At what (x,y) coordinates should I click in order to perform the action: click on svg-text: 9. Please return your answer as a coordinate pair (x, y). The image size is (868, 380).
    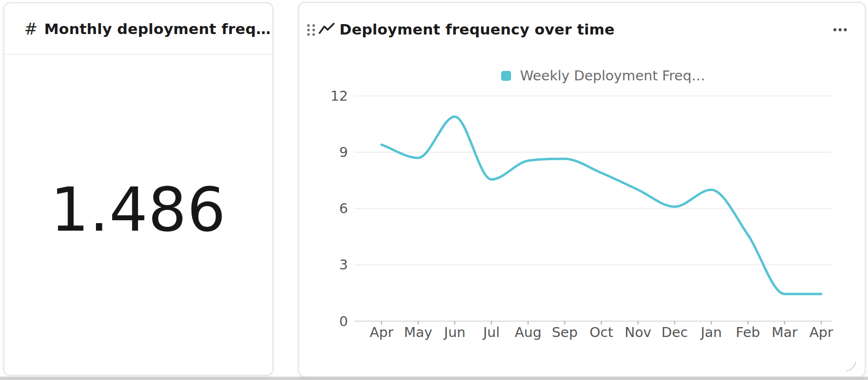
    Looking at the image, I should click on (344, 152).